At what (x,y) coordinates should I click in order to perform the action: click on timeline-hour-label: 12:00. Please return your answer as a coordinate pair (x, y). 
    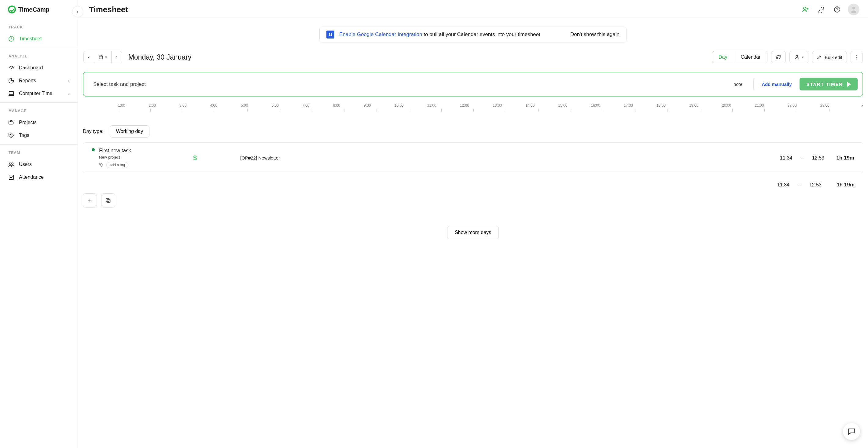
    Looking at the image, I should click on (464, 105).